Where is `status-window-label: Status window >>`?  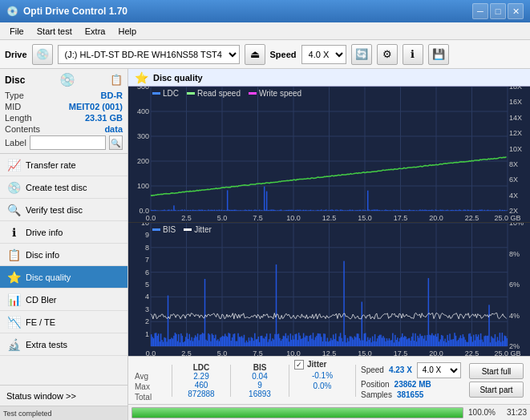
status-window-label: Status window >> is located at coordinates (42, 396).